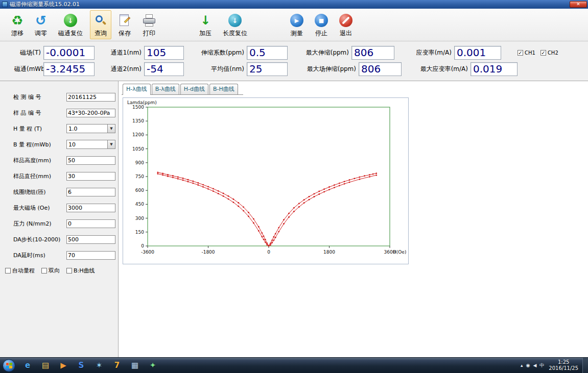  Describe the element at coordinates (321, 24) in the screenshot. I see `toolbar-button-stop: ■停止` at that location.